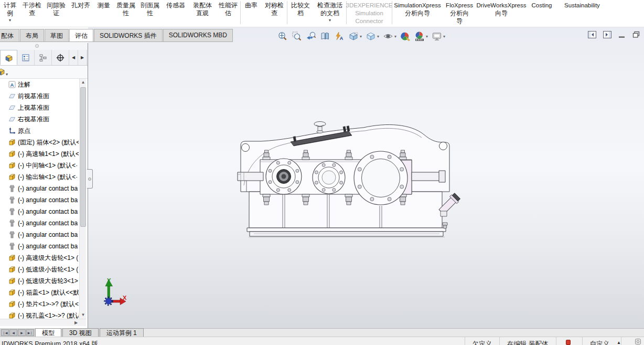 The width and height of the screenshot is (644, 345). Describe the element at coordinates (622, 35) in the screenshot. I see `minimize-icon` at that location.